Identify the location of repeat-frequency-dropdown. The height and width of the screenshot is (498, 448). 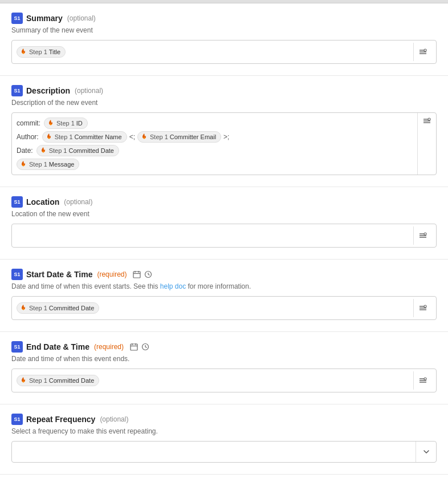
(224, 452).